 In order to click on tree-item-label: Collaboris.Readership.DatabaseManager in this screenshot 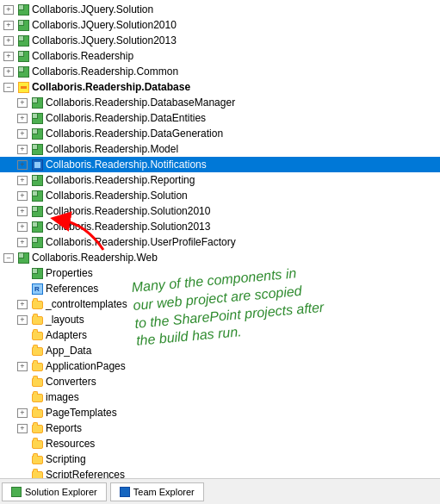, I will do `click(140, 103)`.